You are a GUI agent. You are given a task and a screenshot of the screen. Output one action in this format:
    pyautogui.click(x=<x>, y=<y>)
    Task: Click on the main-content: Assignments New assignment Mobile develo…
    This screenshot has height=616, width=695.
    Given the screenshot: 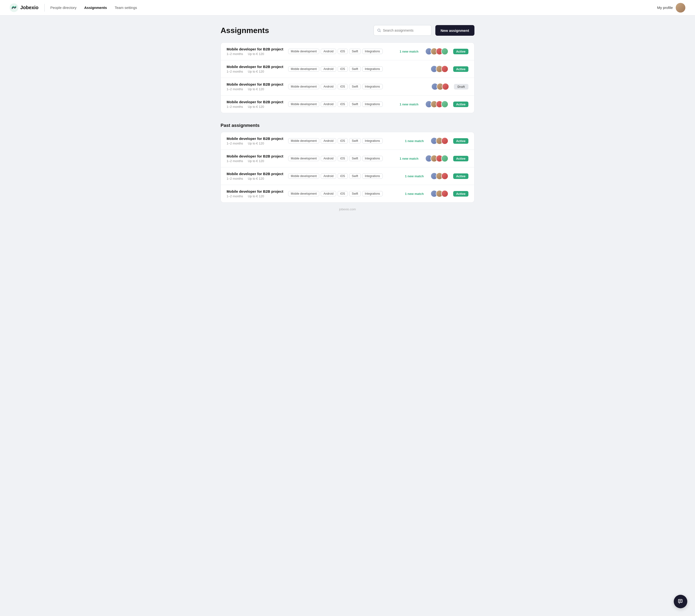 What is the action you would take?
    pyautogui.click(x=348, y=128)
    